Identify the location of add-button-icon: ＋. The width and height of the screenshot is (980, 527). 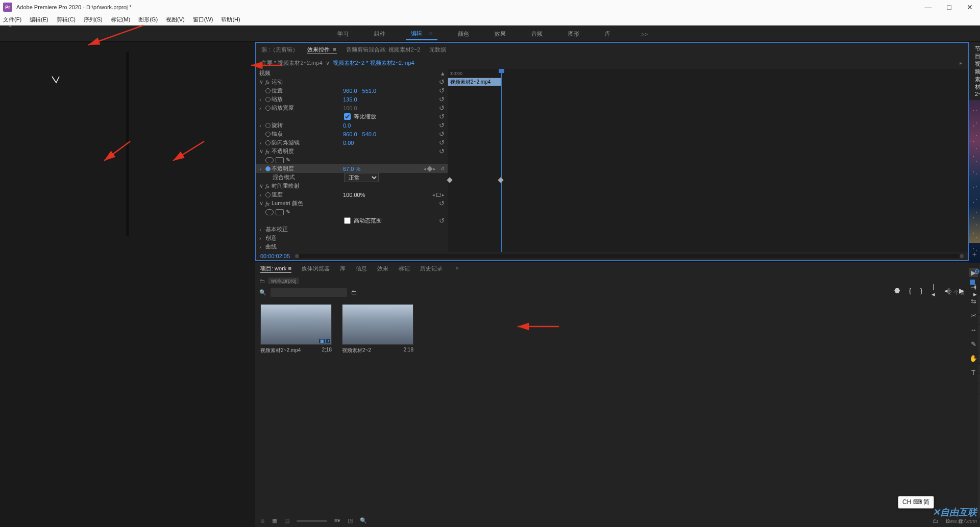
(974, 255).